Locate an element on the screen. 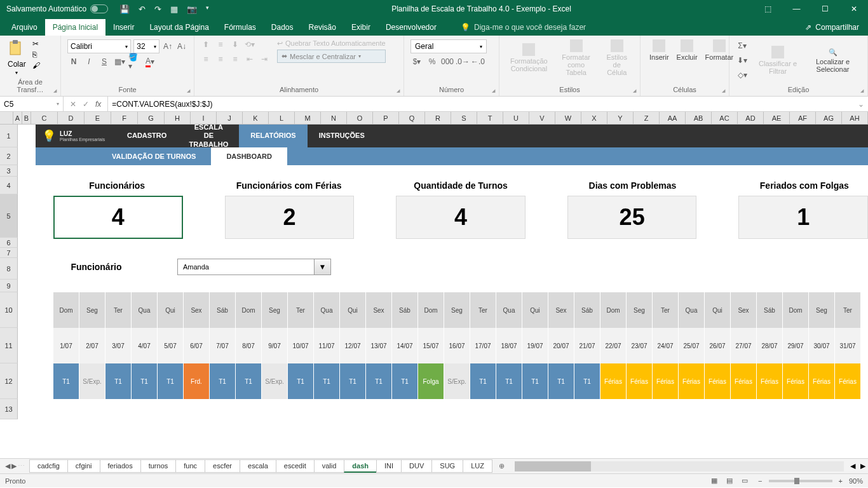 This screenshot has height=488, width=868. page-break-icon: ▭ is located at coordinates (745, 481).